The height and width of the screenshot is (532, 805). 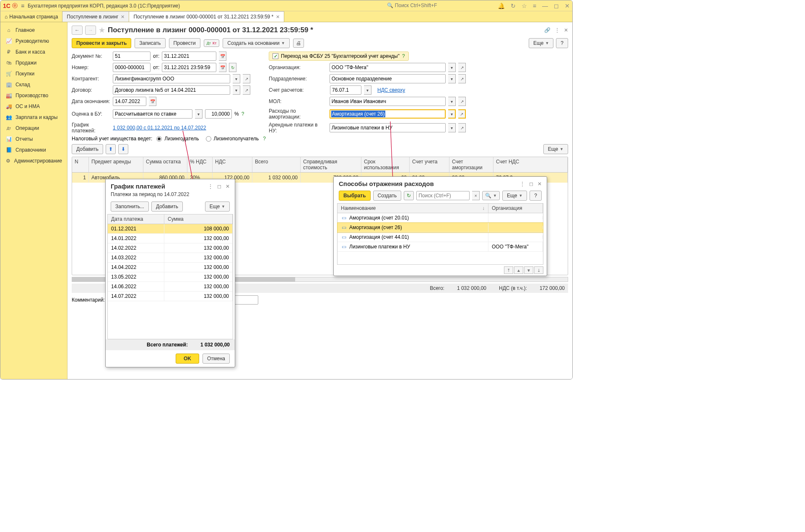 I want to click on tab-home: ⌂Начальная страница, so click(x=31, y=17).